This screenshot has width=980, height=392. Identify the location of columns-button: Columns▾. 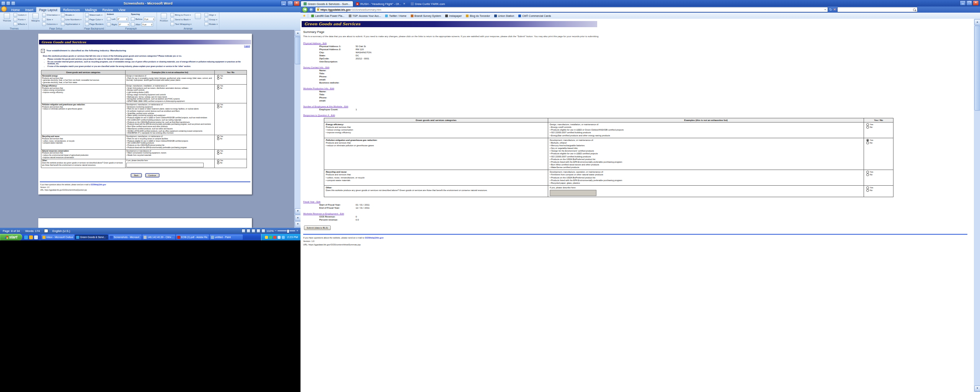
(51, 24).